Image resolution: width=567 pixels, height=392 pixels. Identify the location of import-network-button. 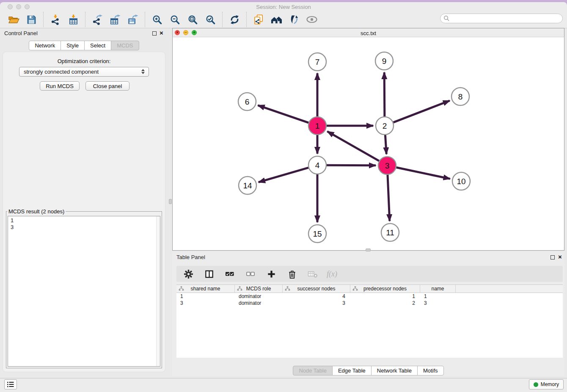
(55, 19).